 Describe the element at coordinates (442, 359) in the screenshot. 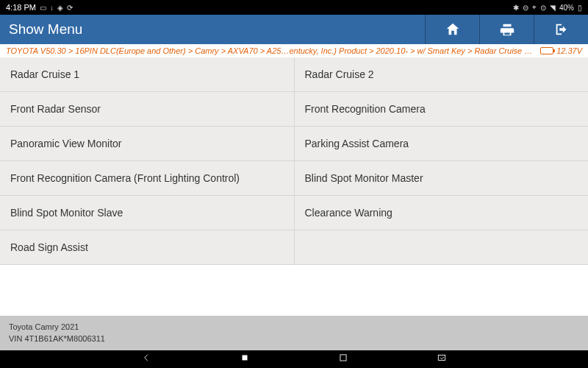

I see `nav-screenshot-button` at that location.